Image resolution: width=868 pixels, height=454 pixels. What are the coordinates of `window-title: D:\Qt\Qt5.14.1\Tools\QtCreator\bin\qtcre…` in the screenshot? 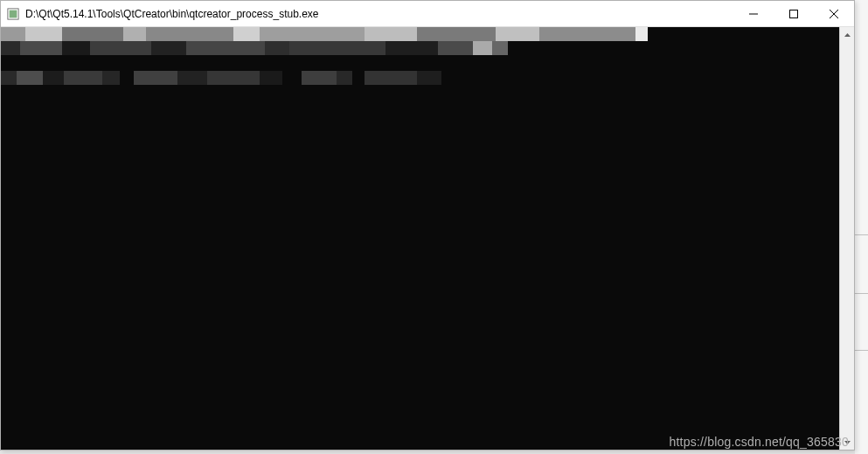 It's located at (379, 14).